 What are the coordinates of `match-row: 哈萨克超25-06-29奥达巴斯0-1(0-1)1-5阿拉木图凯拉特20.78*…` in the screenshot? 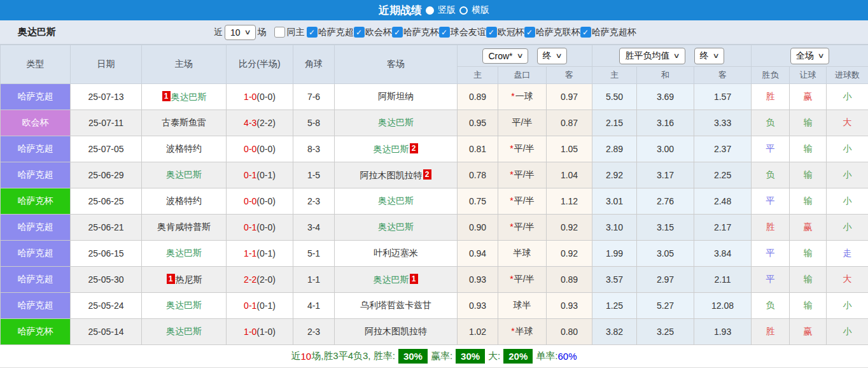 It's located at (434, 176).